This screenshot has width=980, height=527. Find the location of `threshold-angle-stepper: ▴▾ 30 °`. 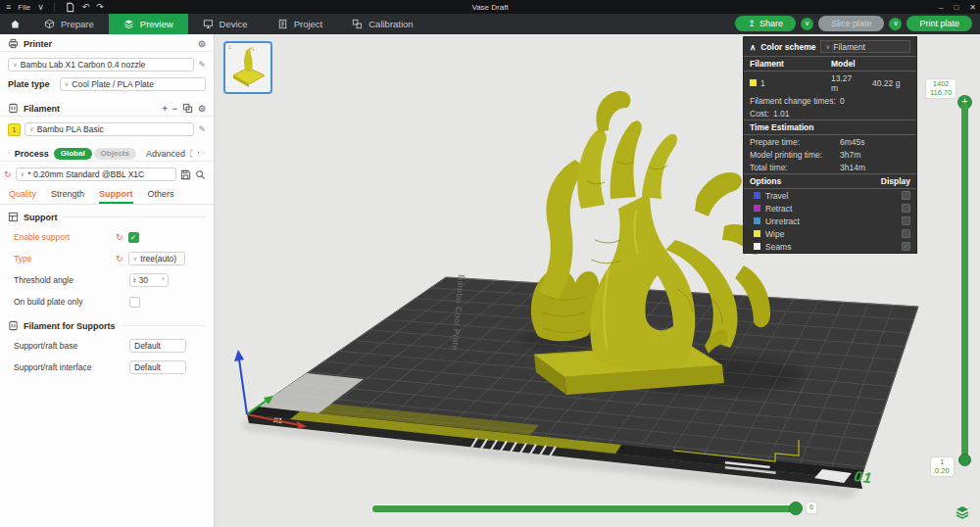

threshold-angle-stepper: ▴▾ 30 ° is located at coordinates (149, 280).